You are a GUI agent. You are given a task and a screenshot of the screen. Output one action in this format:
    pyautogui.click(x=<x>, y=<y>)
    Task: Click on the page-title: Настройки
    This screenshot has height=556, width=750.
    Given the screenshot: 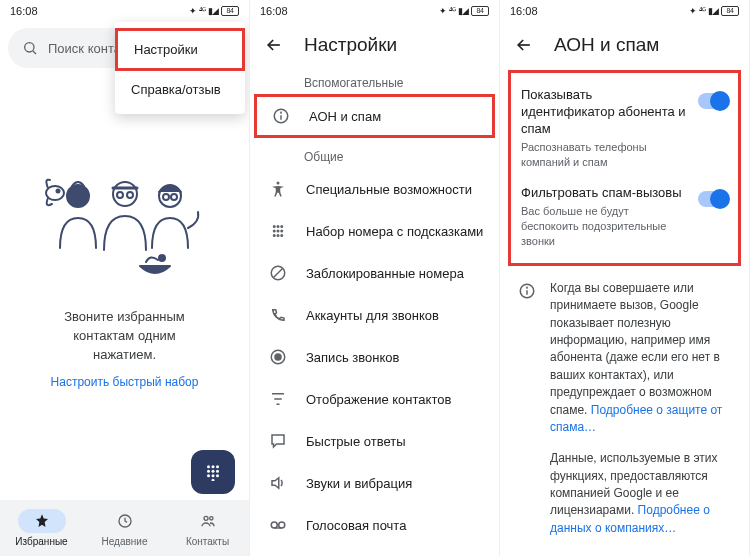 What is the action you would take?
    pyautogui.click(x=350, y=45)
    